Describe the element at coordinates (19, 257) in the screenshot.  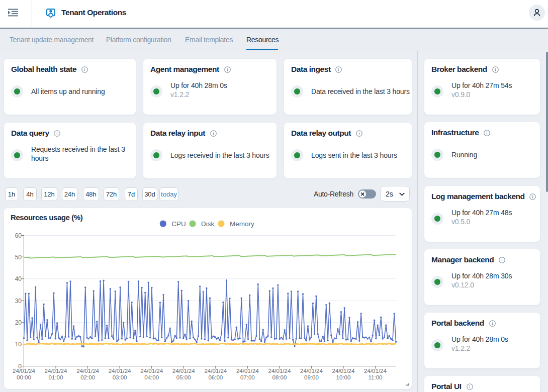
I see `svg-text: 50` at that location.